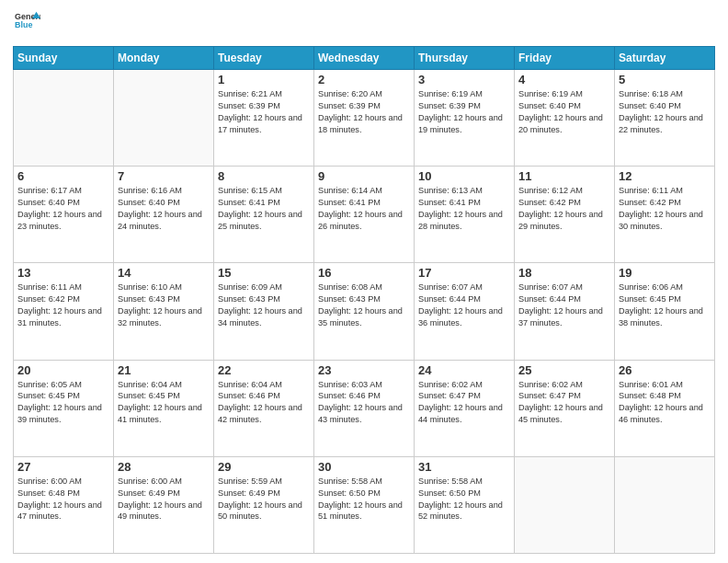 This screenshot has height=563, width=728. I want to click on day-cell: 30Sunrise: 5:58 AMSunset: 6:50 PMDayligh…, so click(364, 504).